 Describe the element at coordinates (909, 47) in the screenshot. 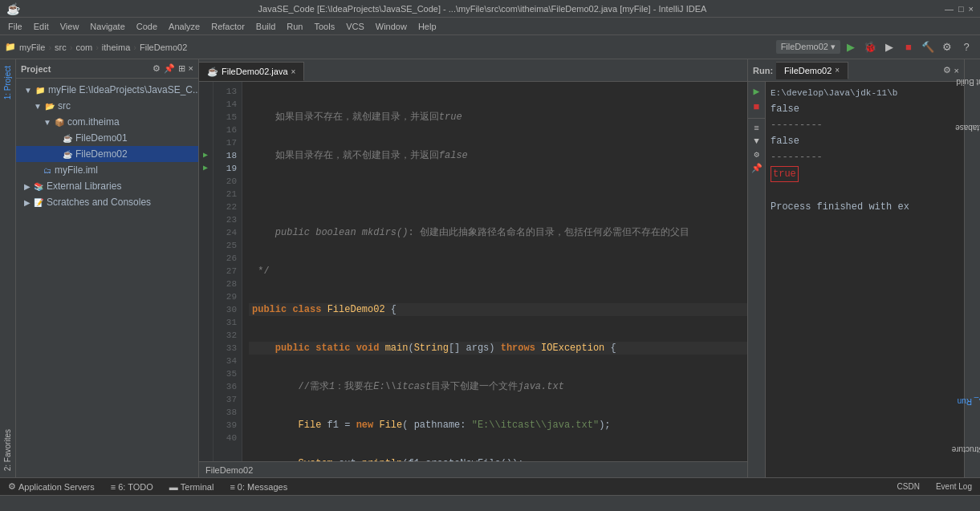

I see `stop-button: ■` at that location.